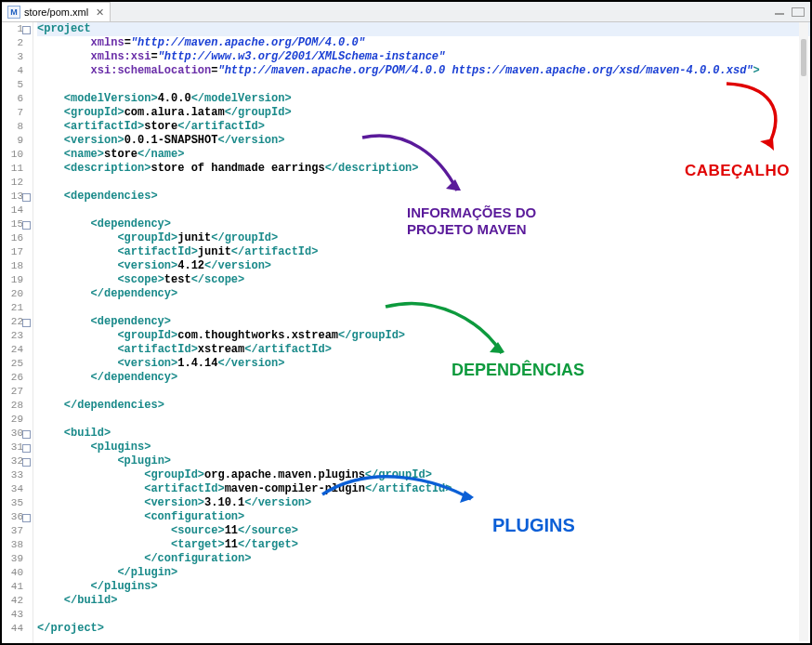  Describe the element at coordinates (424, 573) in the screenshot. I see `code-line: </plugin>` at that location.